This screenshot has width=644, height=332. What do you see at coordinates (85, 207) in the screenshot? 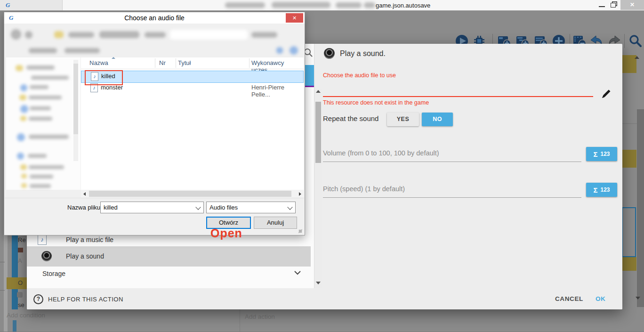
I see `filename-label: Nazwa pliku:` at bounding box center [85, 207].